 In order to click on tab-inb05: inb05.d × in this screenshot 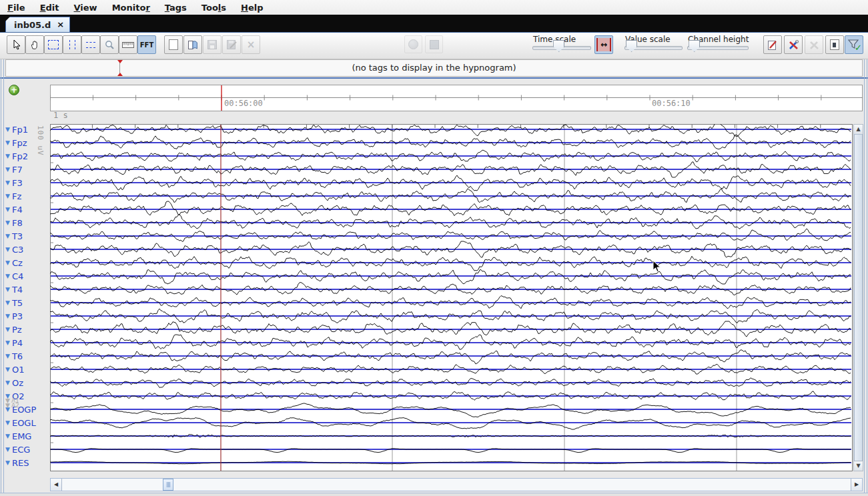, I will do `click(37, 24)`.